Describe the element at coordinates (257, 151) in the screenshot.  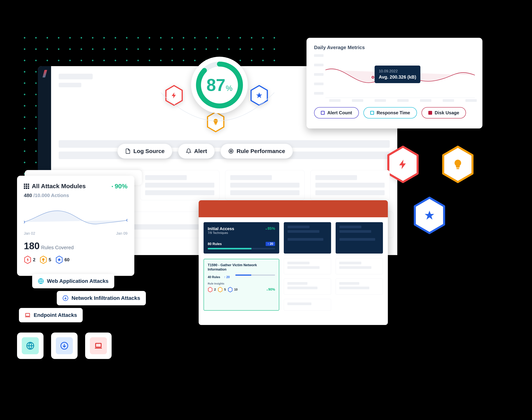
I see `tab-rule-performance: Rule Performance` at that location.